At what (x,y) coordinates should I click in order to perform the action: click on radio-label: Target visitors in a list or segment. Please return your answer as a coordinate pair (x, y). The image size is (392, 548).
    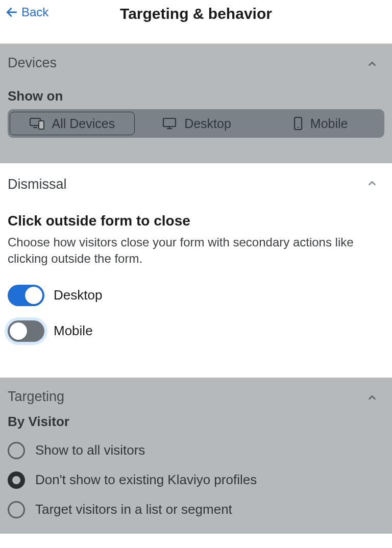
    Looking at the image, I should click on (134, 509).